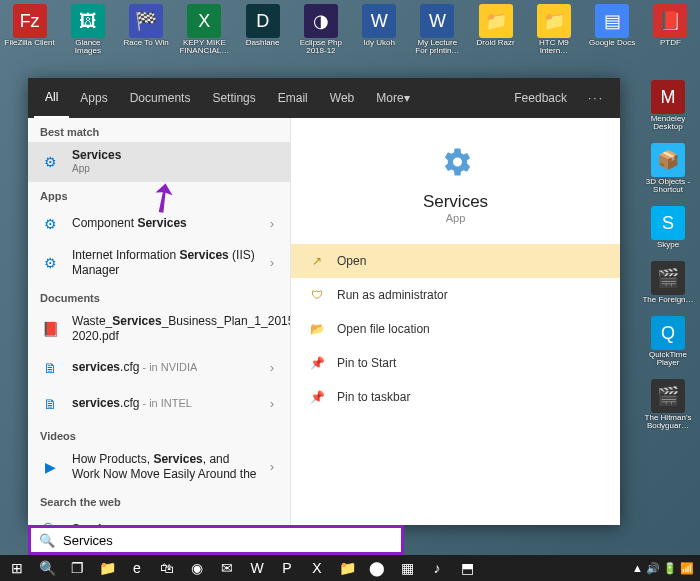 This screenshot has width=700, height=581. Describe the element at coordinates (88, 30) in the screenshot. I see `desktop-icon-glance: 🖼 Glance Images` at that location.